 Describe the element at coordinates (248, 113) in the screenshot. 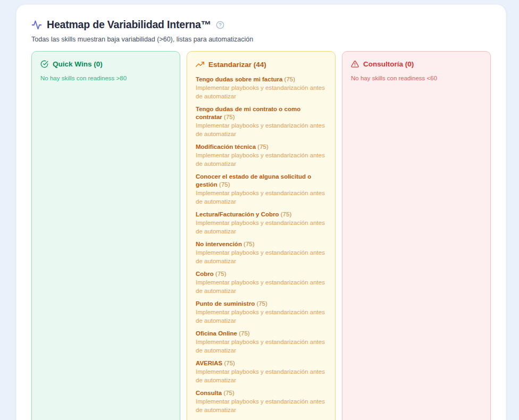

I see `skill-name: Tengo dudas de mi contrato o como contra…` at that location.